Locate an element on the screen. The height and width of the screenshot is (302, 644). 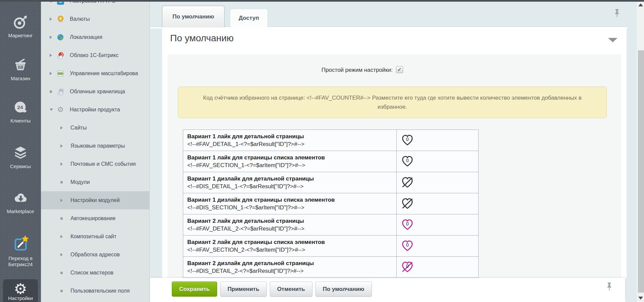
rail-item-shop: Магазин is located at coordinates (20, 69).